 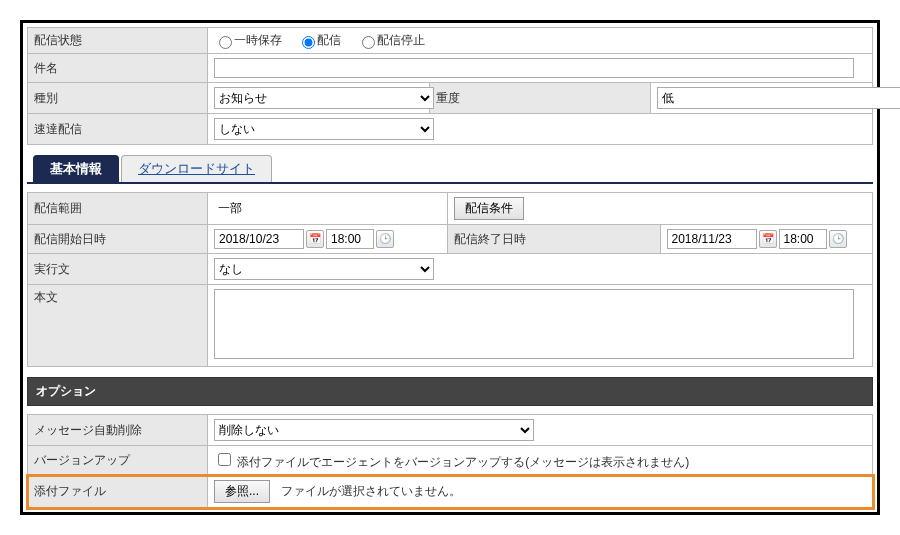 What do you see at coordinates (540, 430) in the screenshot?
I see `autodel-cell: 削除しない` at bounding box center [540, 430].